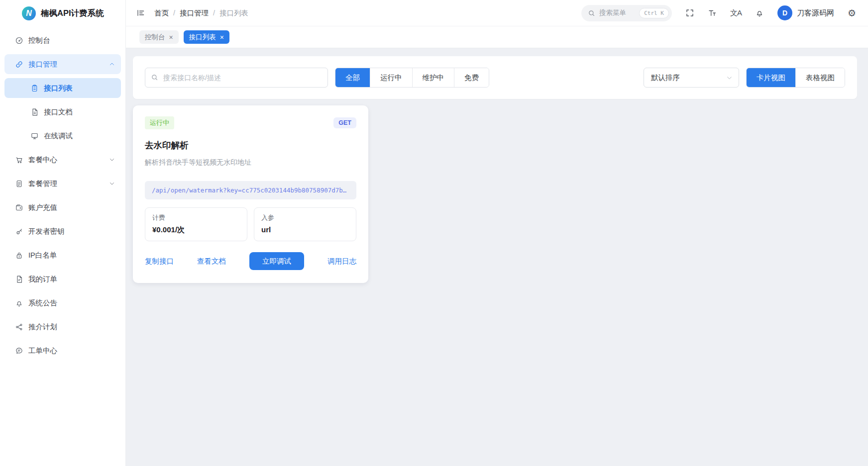  Describe the element at coordinates (806, 13) in the screenshot. I see `user-menu: D 刀客源码网` at that location.